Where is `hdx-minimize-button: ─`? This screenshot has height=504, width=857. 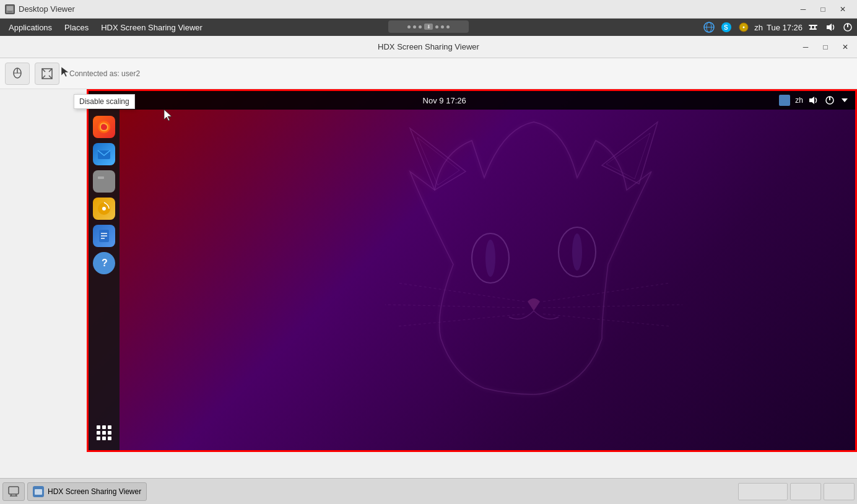 hdx-minimize-button: ─ is located at coordinates (806, 47).